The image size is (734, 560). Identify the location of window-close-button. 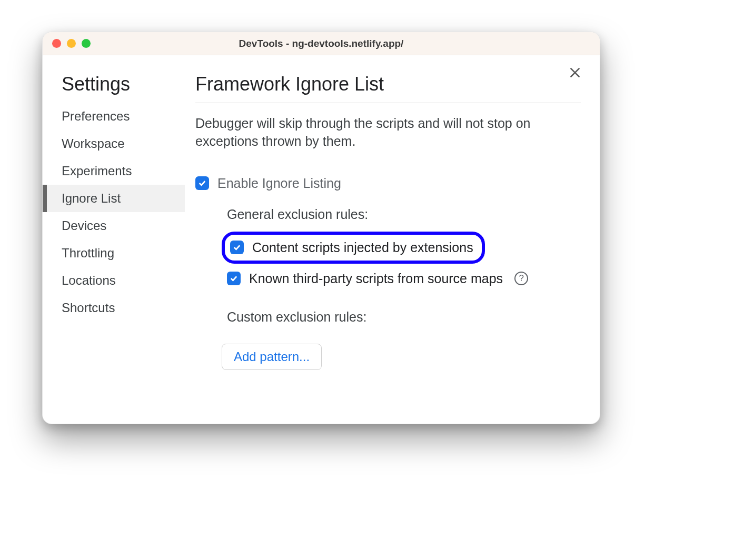
(57, 43).